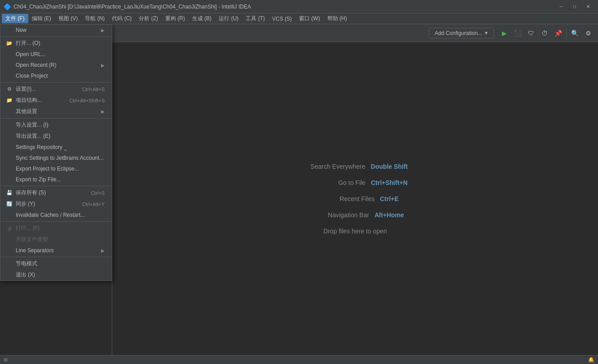  What do you see at coordinates (26, 264) in the screenshot?
I see `dropdown-item-label: 节电模式` at bounding box center [26, 264].